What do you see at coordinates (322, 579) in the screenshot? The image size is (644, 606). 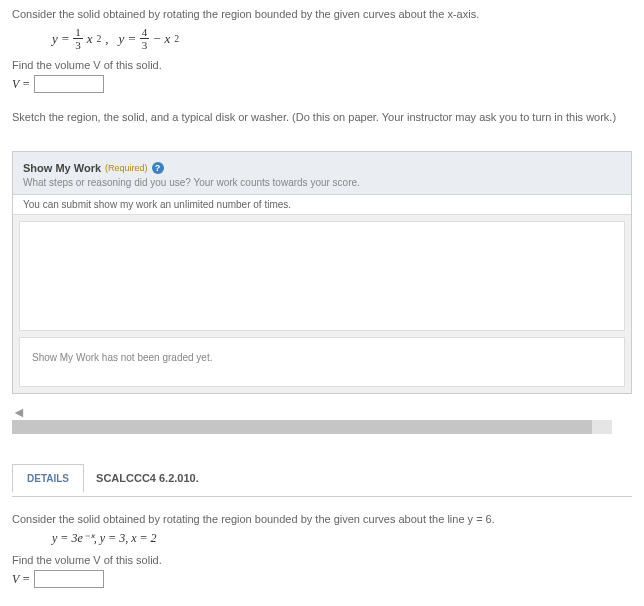 I see `answer-row-2: V =` at bounding box center [322, 579].